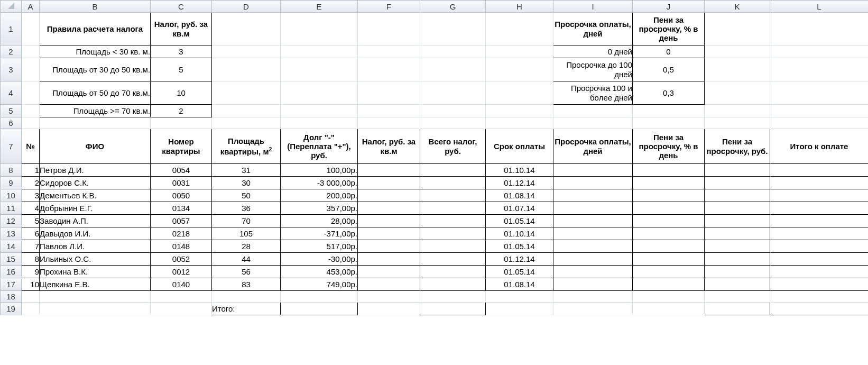 The image size is (868, 365). What do you see at coordinates (95, 272) in the screenshot?
I see `cell: Прохина В.К.` at bounding box center [95, 272].